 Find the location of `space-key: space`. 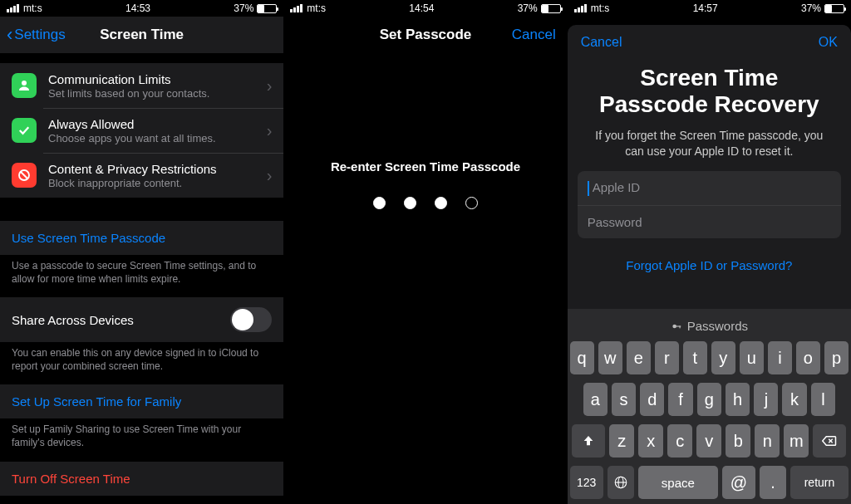

space-key: space is located at coordinates (678, 482).